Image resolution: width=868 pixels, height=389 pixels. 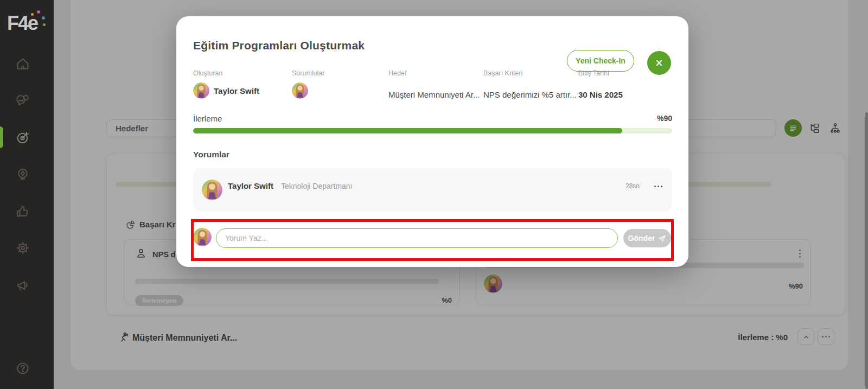 What do you see at coordinates (397, 73) in the screenshot?
I see `field-label: Hedef` at bounding box center [397, 73].